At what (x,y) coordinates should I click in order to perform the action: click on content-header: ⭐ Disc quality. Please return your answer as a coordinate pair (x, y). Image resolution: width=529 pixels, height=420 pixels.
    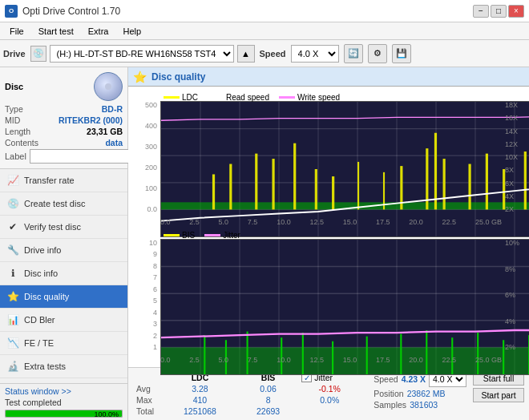
    Looking at the image, I should click on (329, 77).